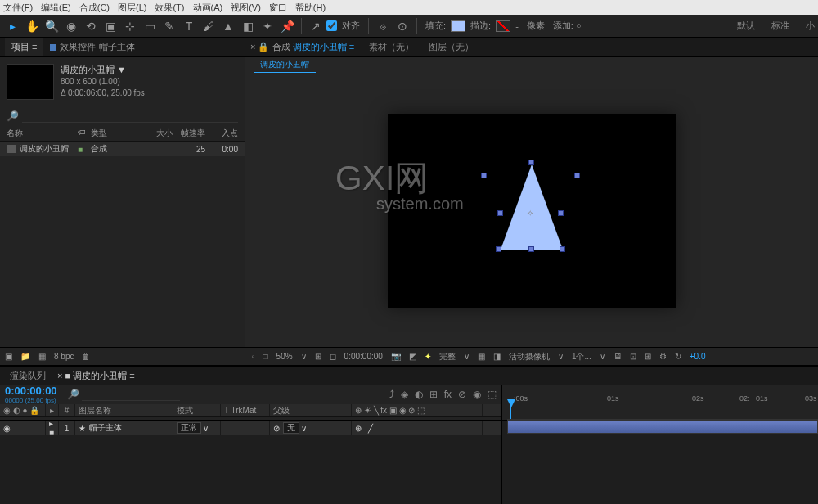  Describe the element at coordinates (130, 116) in the screenshot. I see `project-search-input` at that location.